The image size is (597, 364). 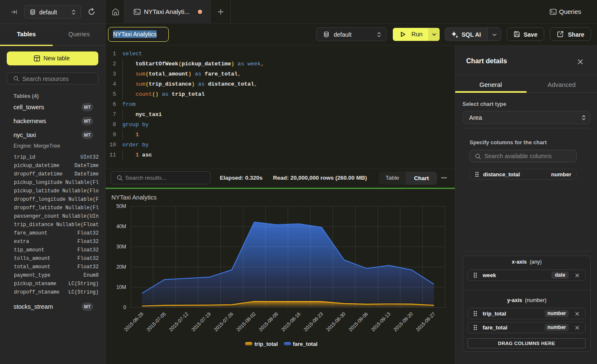 I want to click on svg-text: 2015-07-05, so click(x=156, y=322).